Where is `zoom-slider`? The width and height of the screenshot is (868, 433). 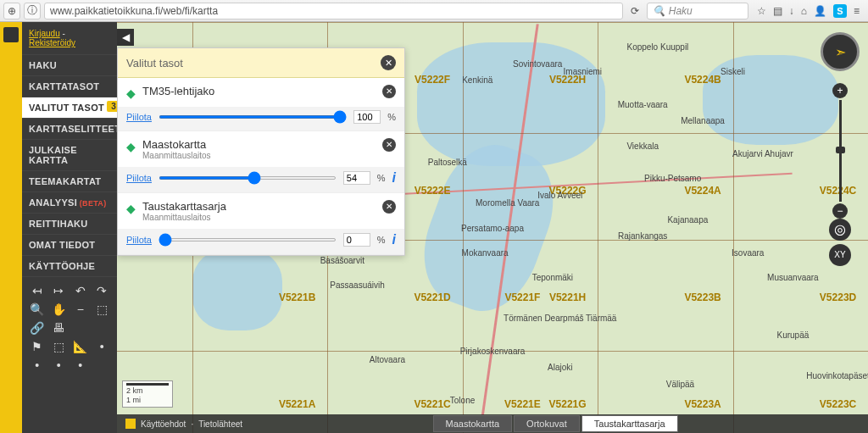
zoom-slider is located at coordinates (841, 151).